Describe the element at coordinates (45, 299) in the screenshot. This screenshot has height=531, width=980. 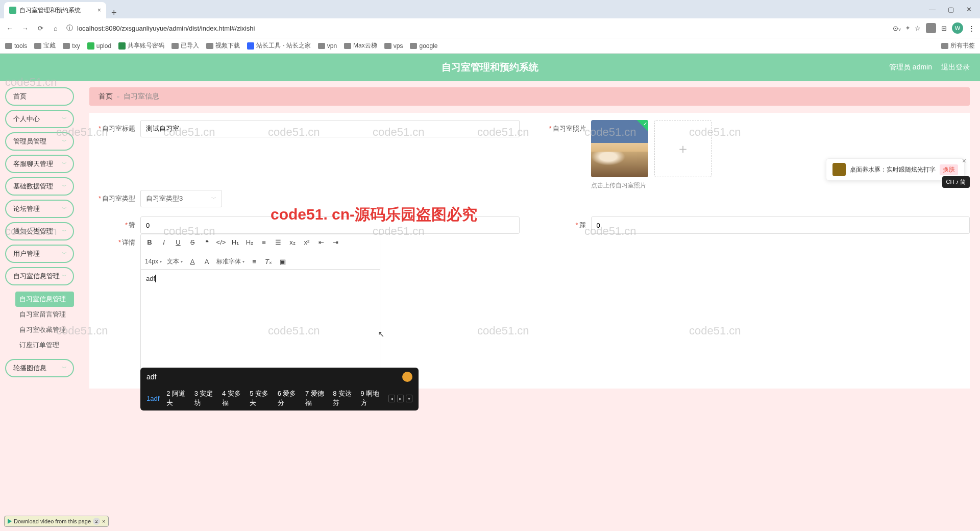
I see `sub-room-info: 自习室信息管理` at that location.